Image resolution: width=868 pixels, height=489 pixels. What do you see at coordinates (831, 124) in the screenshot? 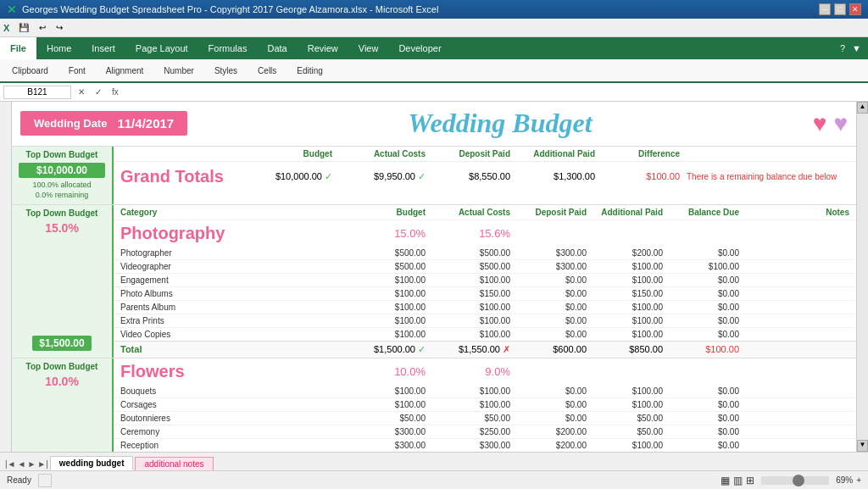
I see `hearts-decoration: ♥ ♥` at bounding box center [831, 124].